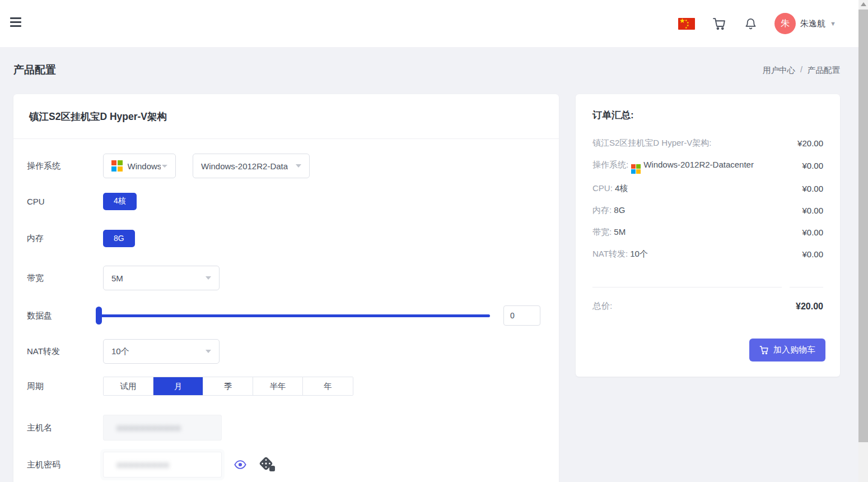 This screenshot has width=868, height=482. What do you see at coordinates (610, 253) in the screenshot?
I see `summary-nat-label: NAT转发:` at bounding box center [610, 253].